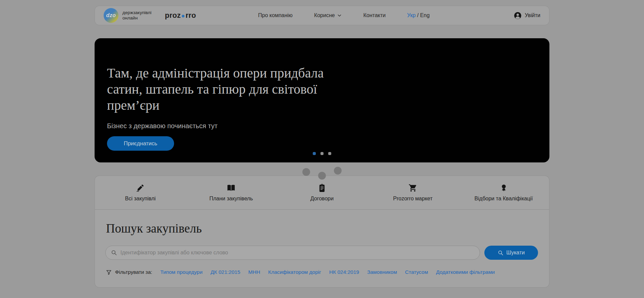 The width and height of the screenshot is (644, 298). I want to click on hero-subtitle: Бізнес з державою починається тут, so click(328, 126).